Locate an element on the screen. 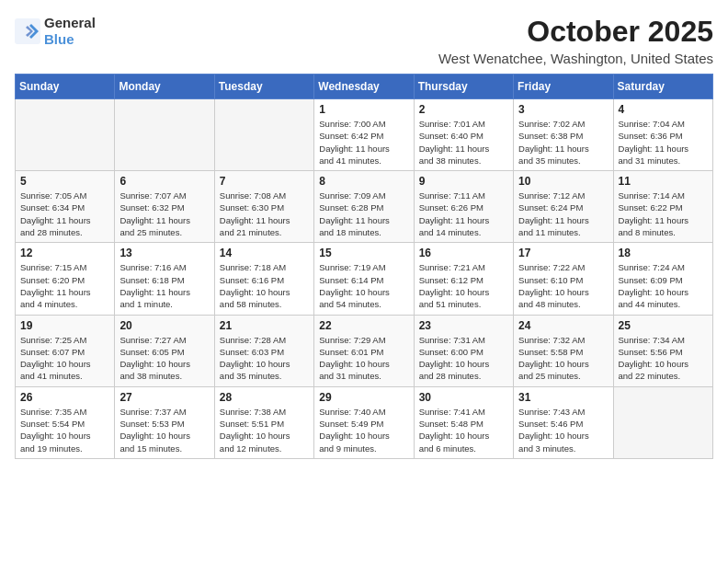 The height and width of the screenshot is (563, 728). day-number: 9 is located at coordinates (463, 181).